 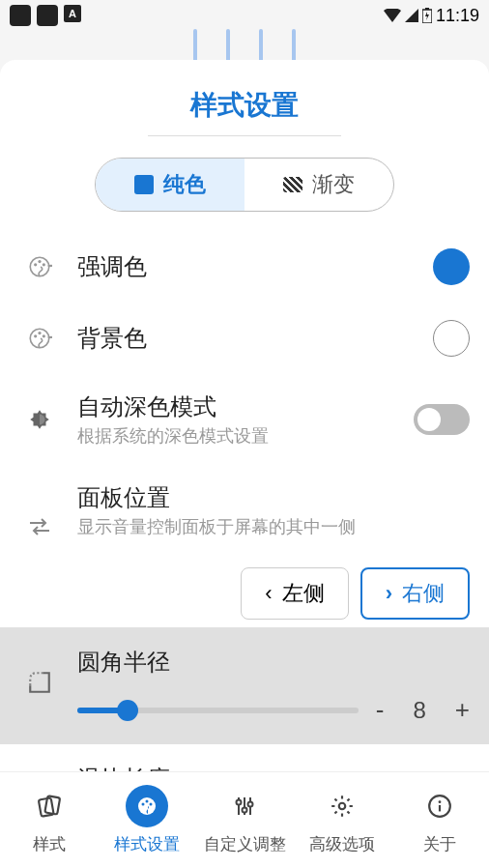 I want to click on segment-gradient: 渐变, so click(x=319, y=185).